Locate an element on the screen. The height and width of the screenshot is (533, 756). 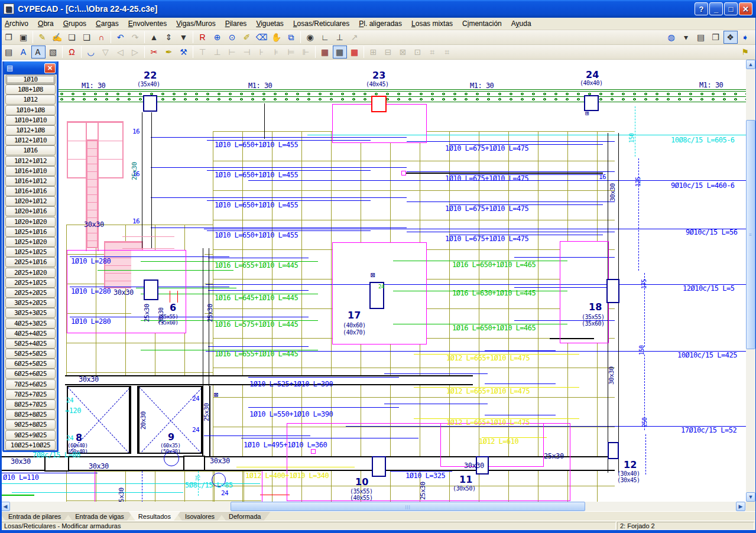
rebar-option-button: 1Ø16 is located at coordinates (31, 150).